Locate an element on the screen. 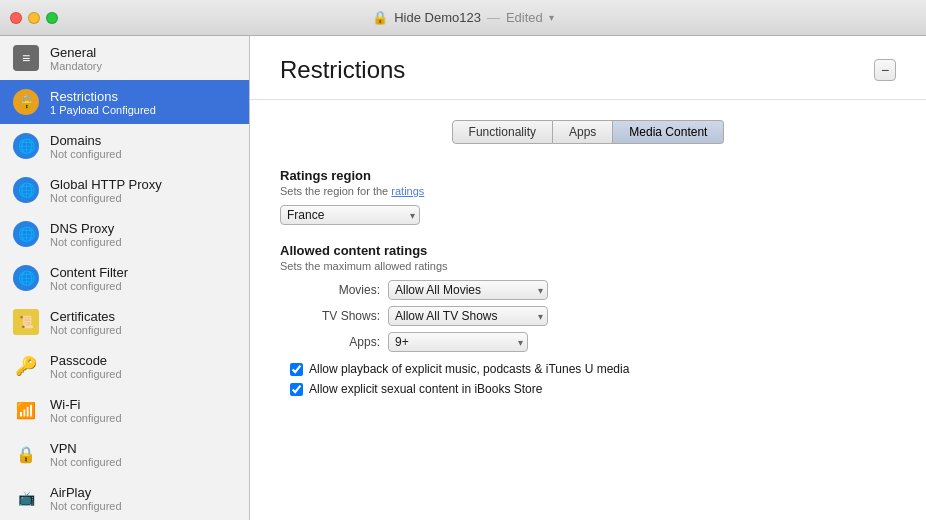 The height and width of the screenshot is (520, 926). sidebar-item-dns-proxy: 🌐DNS ProxyNot configured is located at coordinates (124, 234).